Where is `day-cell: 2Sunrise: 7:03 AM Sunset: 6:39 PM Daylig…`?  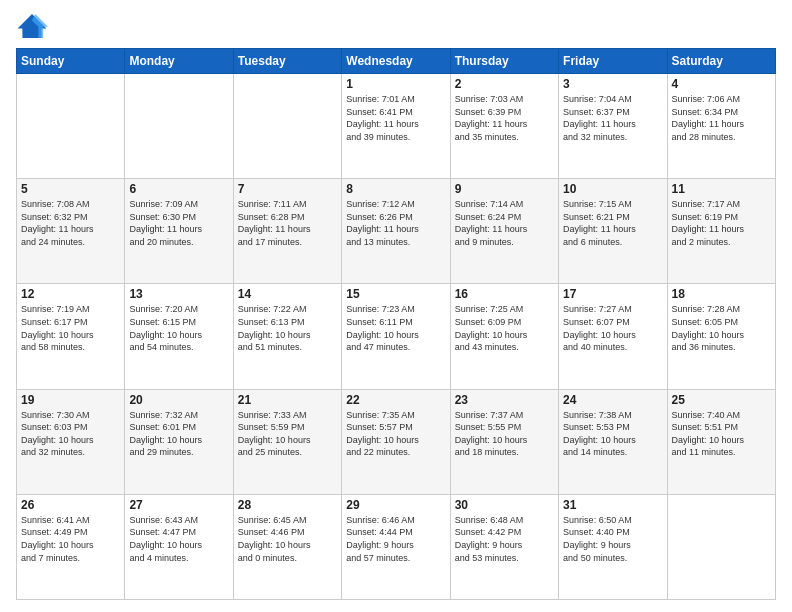 day-cell: 2Sunrise: 7:03 AM Sunset: 6:39 PM Daylig… is located at coordinates (504, 126).